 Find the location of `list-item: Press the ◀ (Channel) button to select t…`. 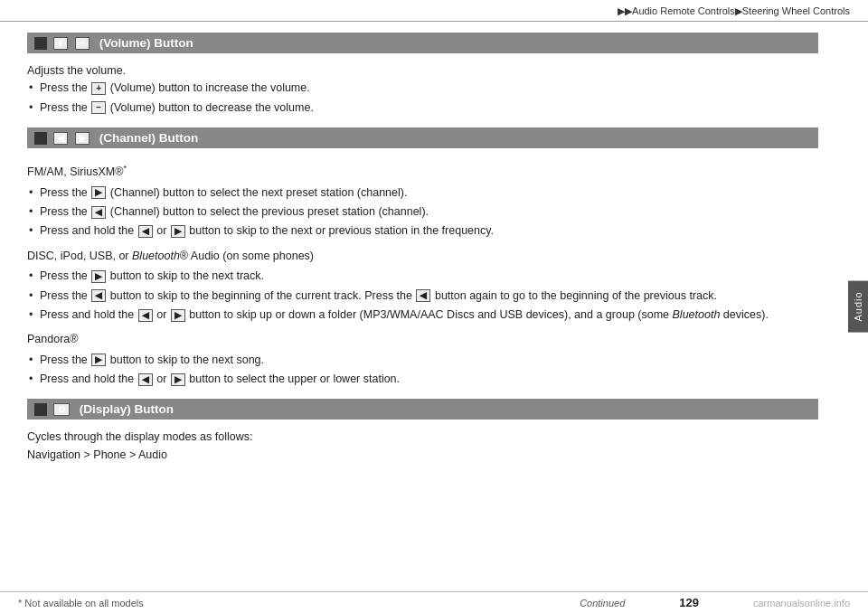

list-item: Press the ◀ (Channel) button to select t… is located at coordinates (423, 212).